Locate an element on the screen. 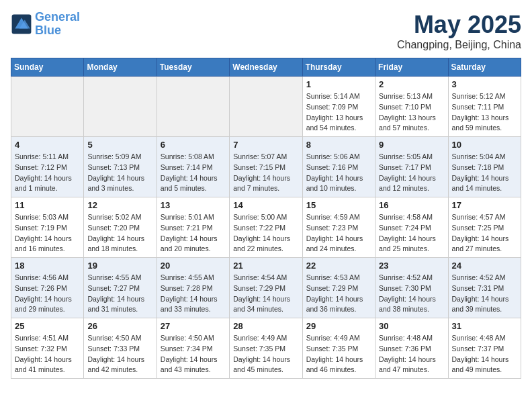 The height and width of the screenshot is (411, 532). day-number: 27 is located at coordinates (193, 326).